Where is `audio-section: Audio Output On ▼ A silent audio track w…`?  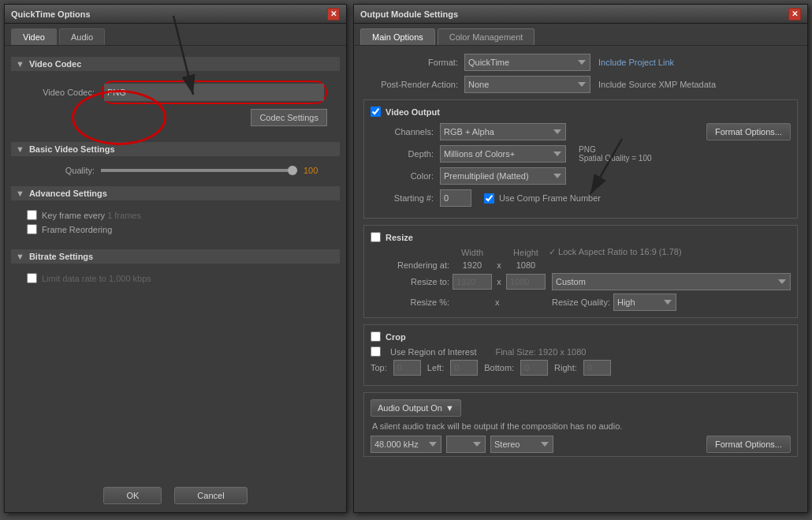
audio-section: Audio Output On ▼ A silent audio track w… is located at coordinates (580, 425).